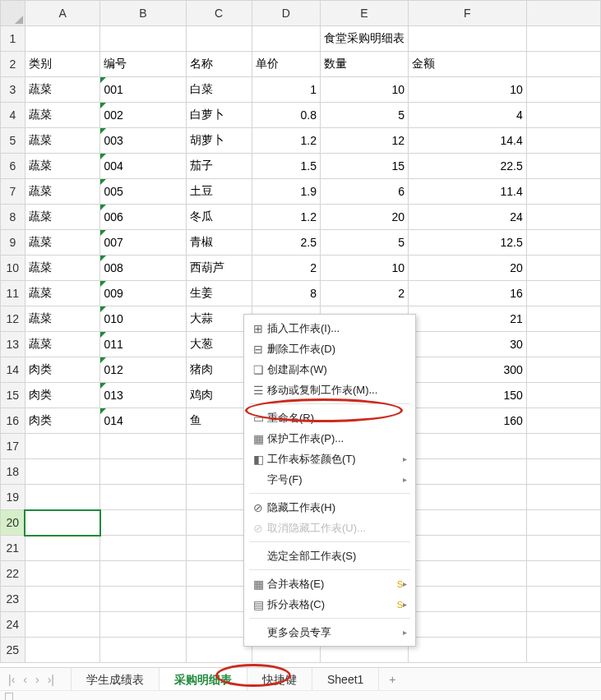 This screenshot has width=601, height=700. I want to click on cell: 008, so click(143, 268).